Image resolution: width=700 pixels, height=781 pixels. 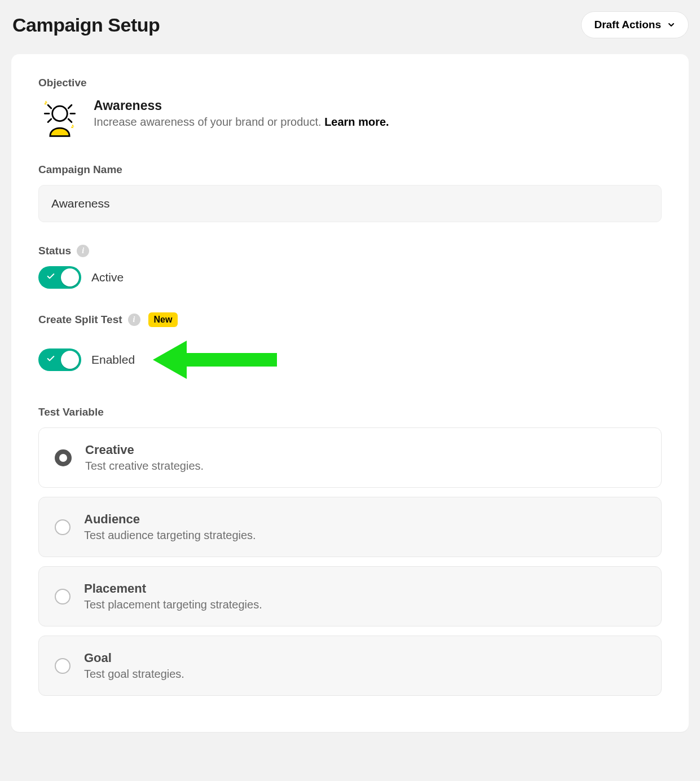 I want to click on page-title: Campaign Setup, so click(x=86, y=25).